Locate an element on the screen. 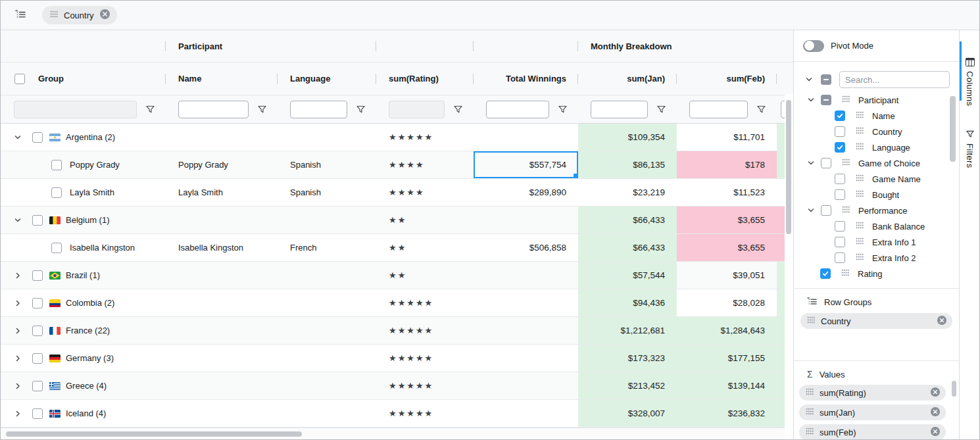 Image resolution: width=980 pixels, height=440 pixels. feb-cell: $139,144 is located at coordinates (727, 385).